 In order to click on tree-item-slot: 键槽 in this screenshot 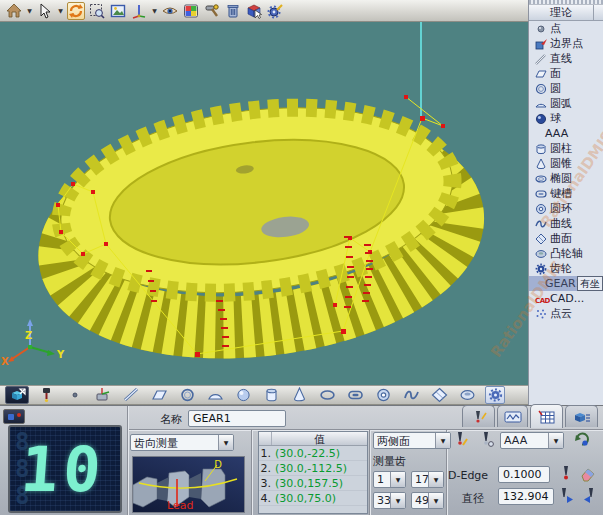, I will do `click(566, 194)`.